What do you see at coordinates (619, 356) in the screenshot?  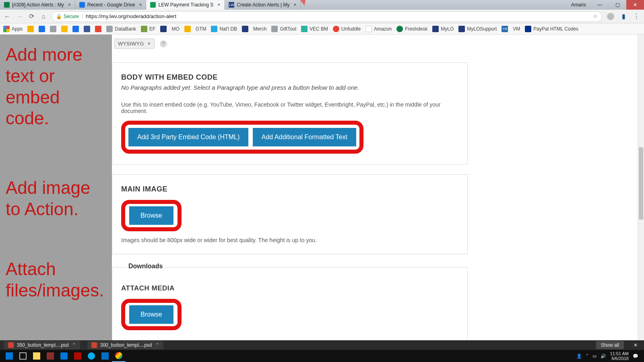 I see `taskbar-clock: 11:51 AM 6/6/2018` at bounding box center [619, 356].